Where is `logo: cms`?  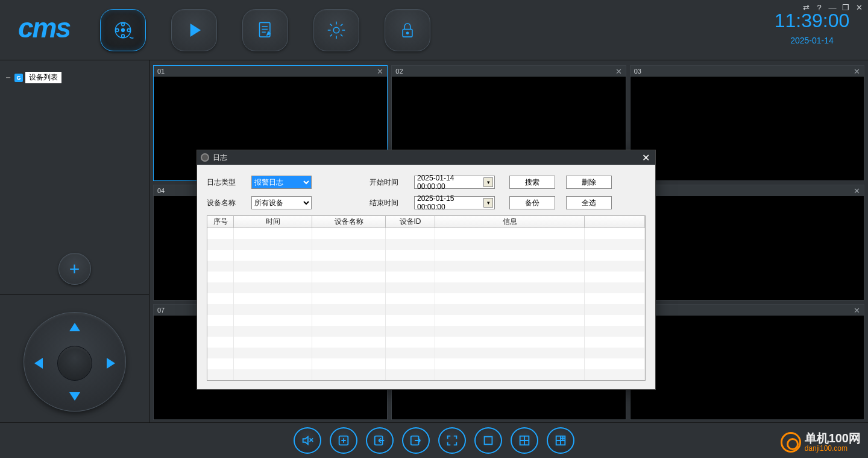 logo: cms is located at coordinates (44, 28).